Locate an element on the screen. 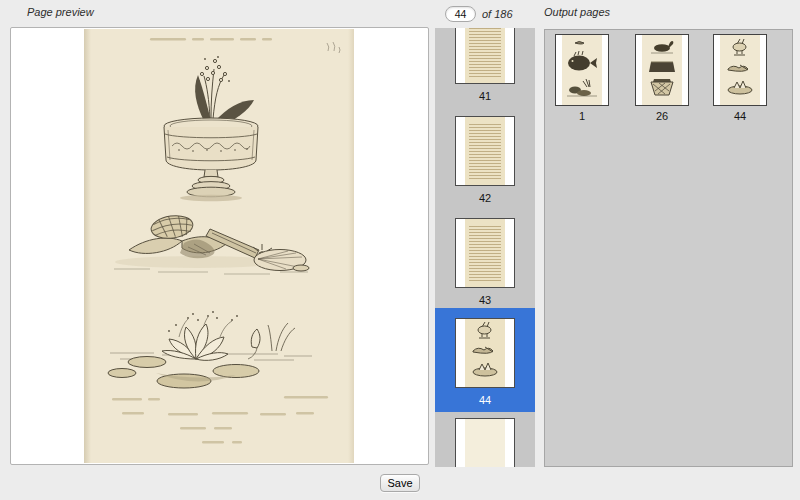 The image size is (800, 500). output-page-number: 26 is located at coordinates (662, 116).